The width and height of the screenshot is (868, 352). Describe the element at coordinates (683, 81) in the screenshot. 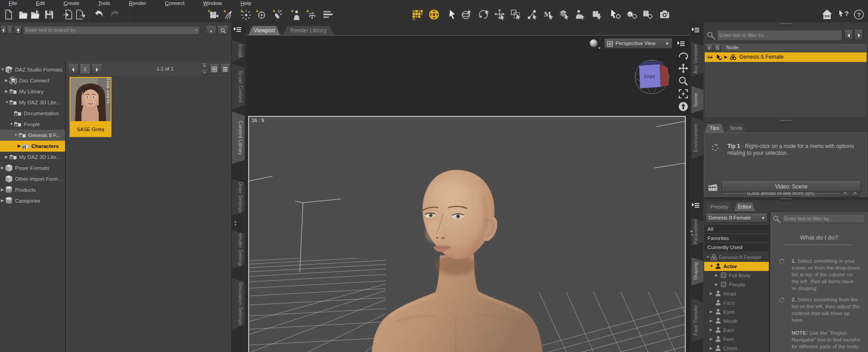

I see `zoom-camera-icon` at that location.